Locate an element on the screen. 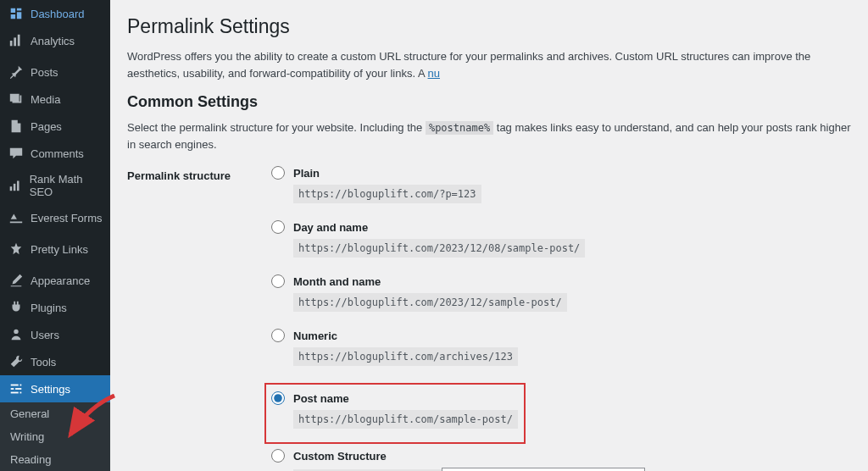  page-title: Permalink Settings is located at coordinates (489, 27).